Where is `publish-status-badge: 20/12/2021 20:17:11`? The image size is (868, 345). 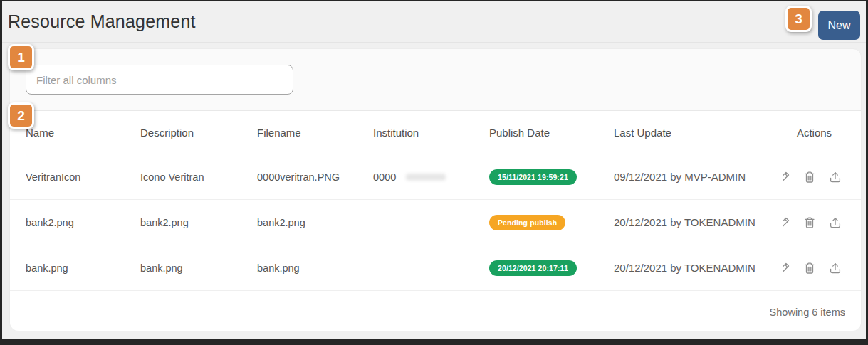 publish-status-badge: 20/12/2021 20:17:11 is located at coordinates (533, 268).